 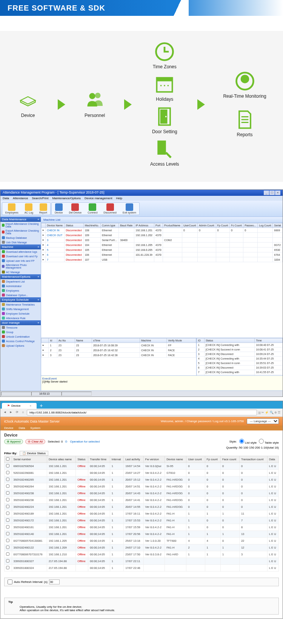 What do you see at coordinates (20, 304) in the screenshot?
I see `sidebar-item: Maintenance Timetables` at bounding box center [20, 304].